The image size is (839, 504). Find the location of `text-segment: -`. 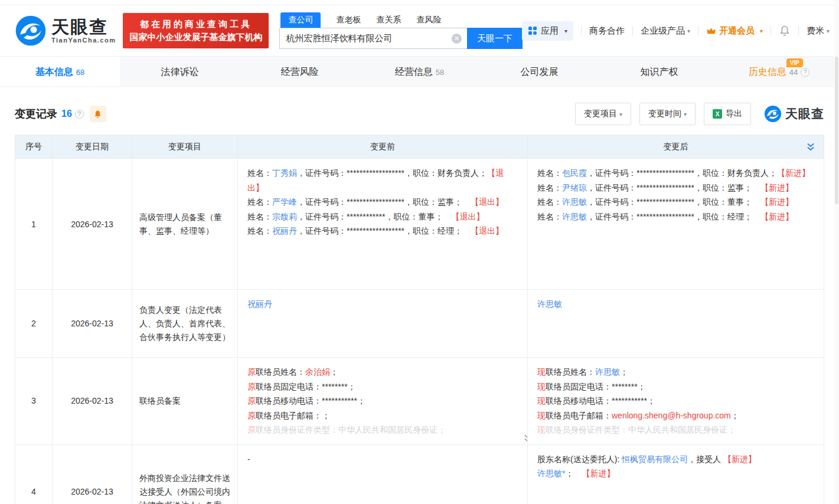

text-segment: - is located at coordinates (249, 459).